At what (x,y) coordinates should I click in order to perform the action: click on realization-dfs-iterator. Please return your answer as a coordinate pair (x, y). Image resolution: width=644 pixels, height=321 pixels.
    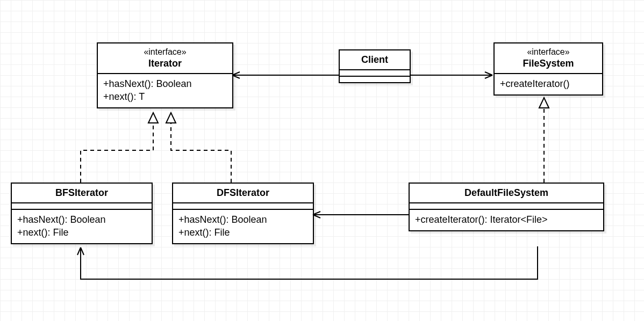
    Looking at the image, I should click on (201, 148).